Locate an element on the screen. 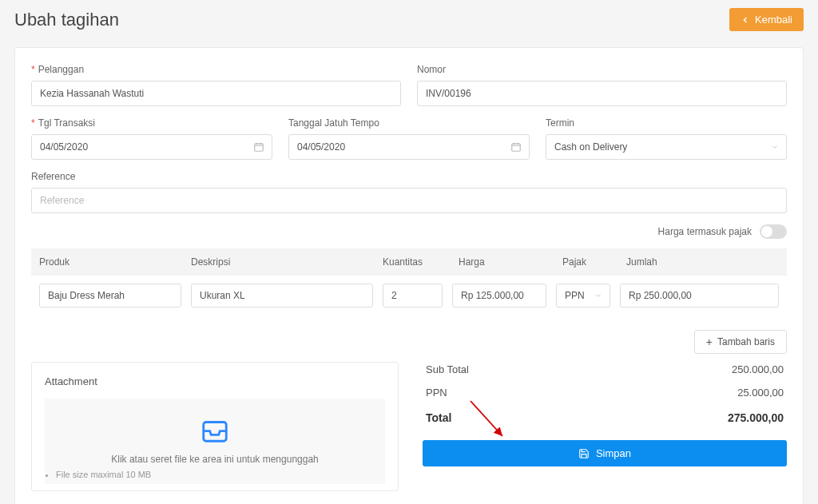  col-qty: Kuantitas is located at coordinates (420, 262).